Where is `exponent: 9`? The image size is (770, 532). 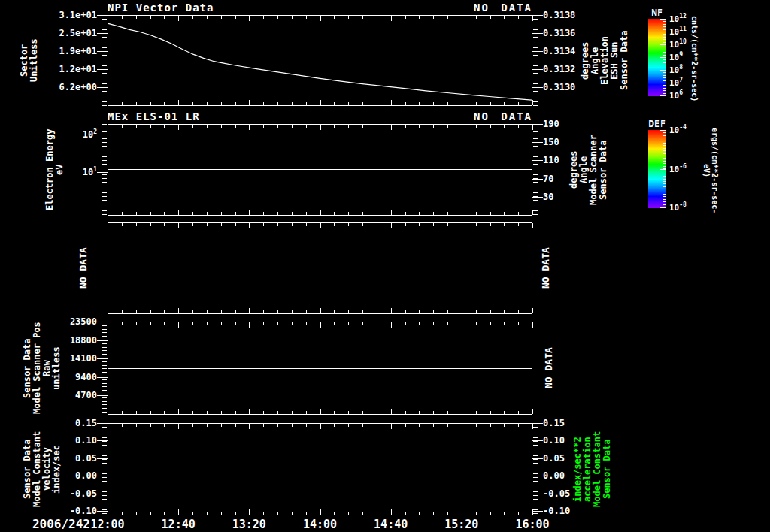
exponent: 9 is located at coordinates (681, 54).